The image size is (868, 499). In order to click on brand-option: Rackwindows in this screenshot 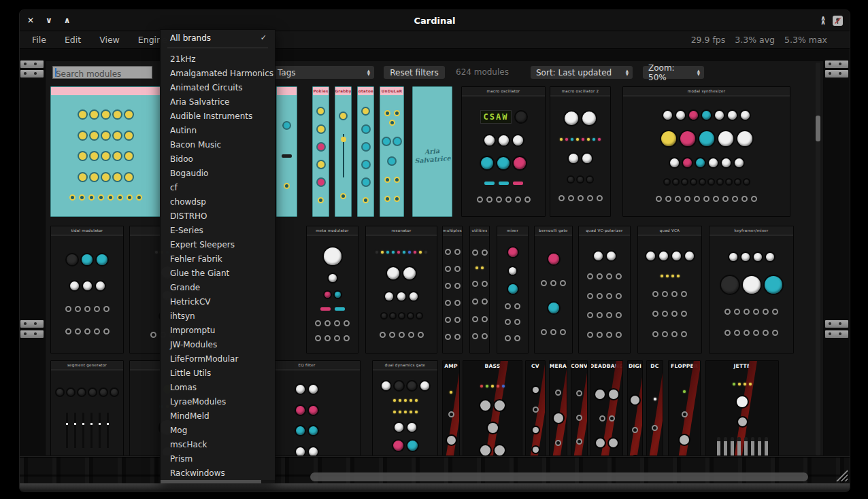, I will do `click(218, 473)`.